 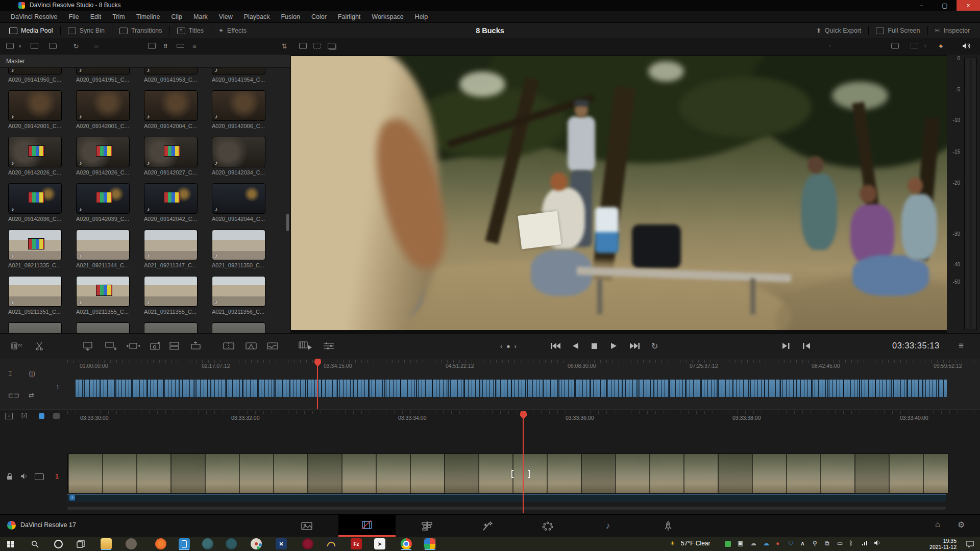 I want to click on menu-trim: Trim, so click(x=118, y=17).